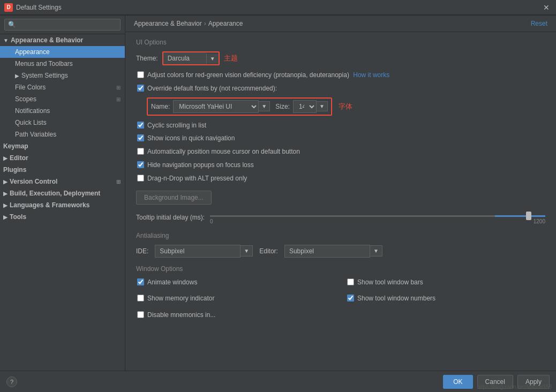 The height and width of the screenshot is (392, 556). I want to click on checkbox-hide-nav-label: Hide navigation popups on focus loss, so click(200, 165).